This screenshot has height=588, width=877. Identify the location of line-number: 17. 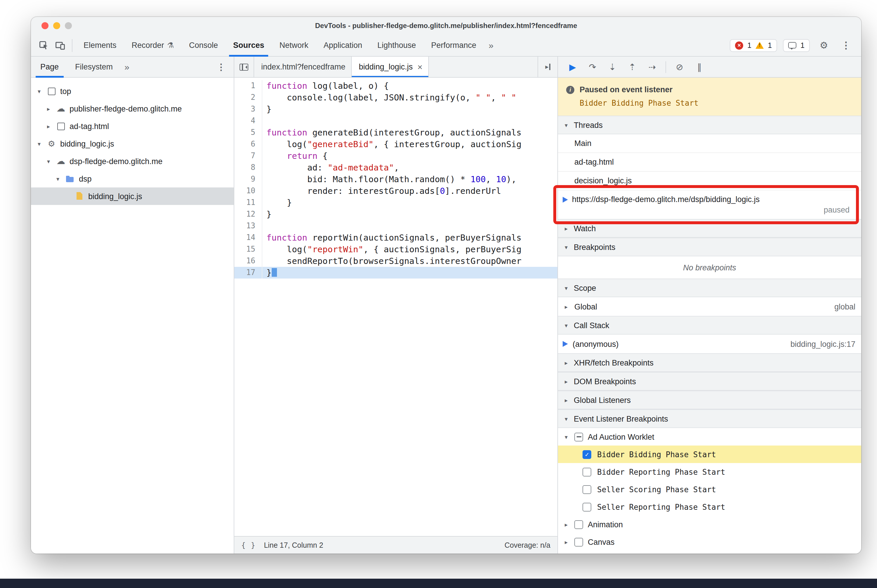
(248, 273).